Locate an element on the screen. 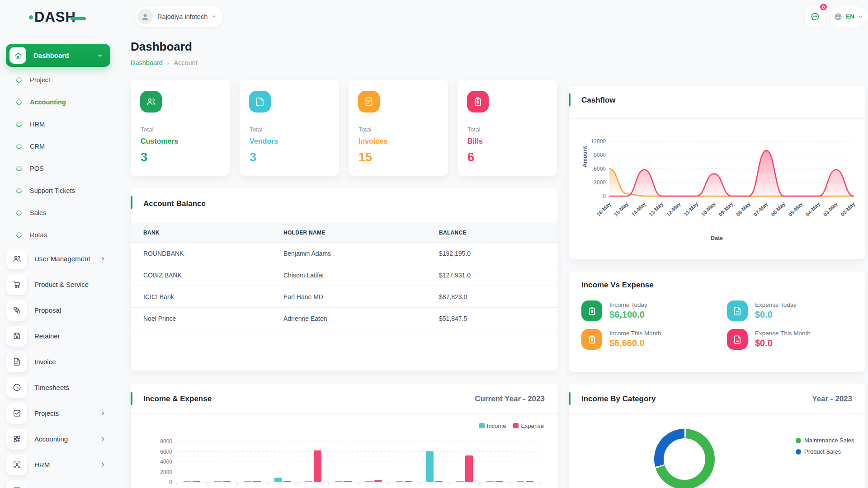 The width and height of the screenshot is (868, 488). breadcrumb-home: Dashboard is located at coordinates (146, 63).